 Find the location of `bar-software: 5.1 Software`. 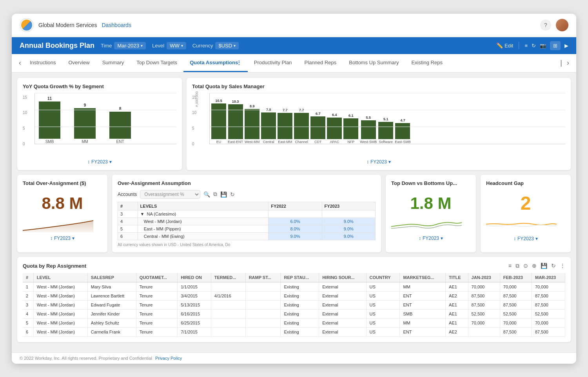

bar-software: 5.1 Software is located at coordinates (386, 130).